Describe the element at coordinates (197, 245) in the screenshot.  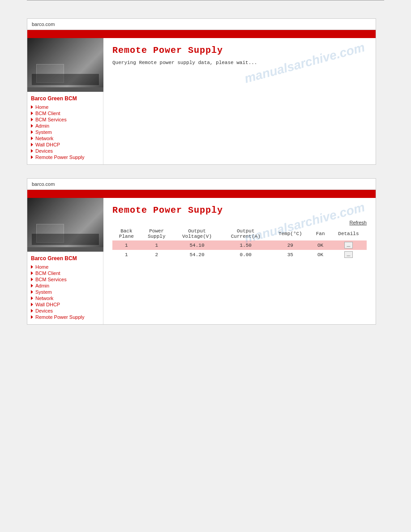
I see `cell-0-2: 54.10` at that location.